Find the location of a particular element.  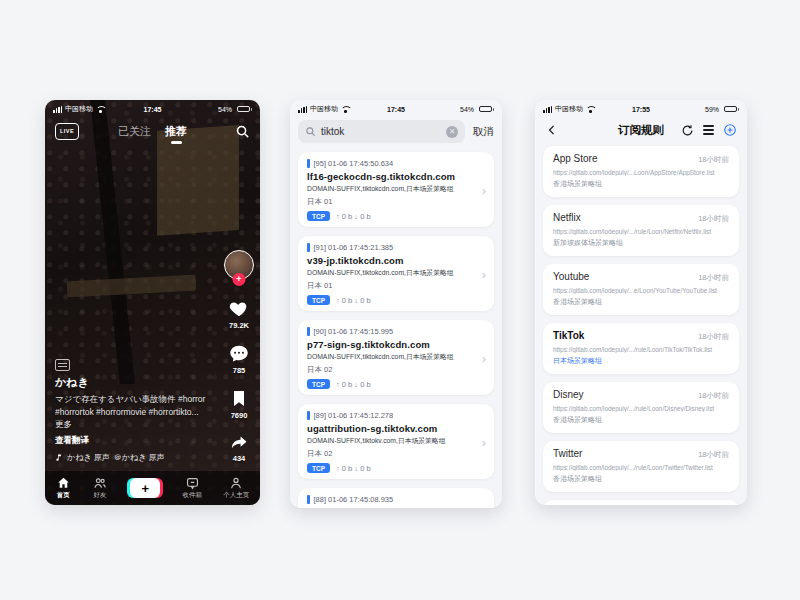

entry-meta: [95] 01-06 17:45:50.634 is located at coordinates (354, 164).